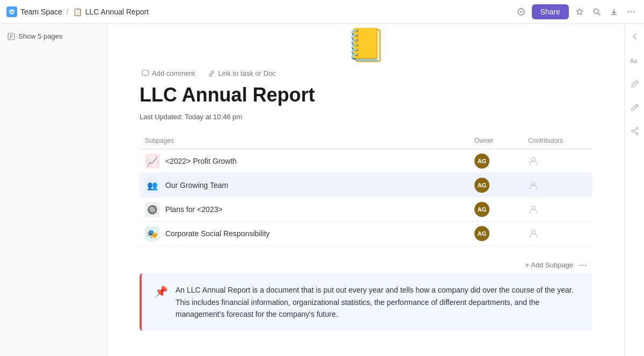 Image resolution: width=644 pixels, height=356 pixels. I want to click on breadcrumb: Team Space / 📋 LLC Annual Report, so click(77, 12).